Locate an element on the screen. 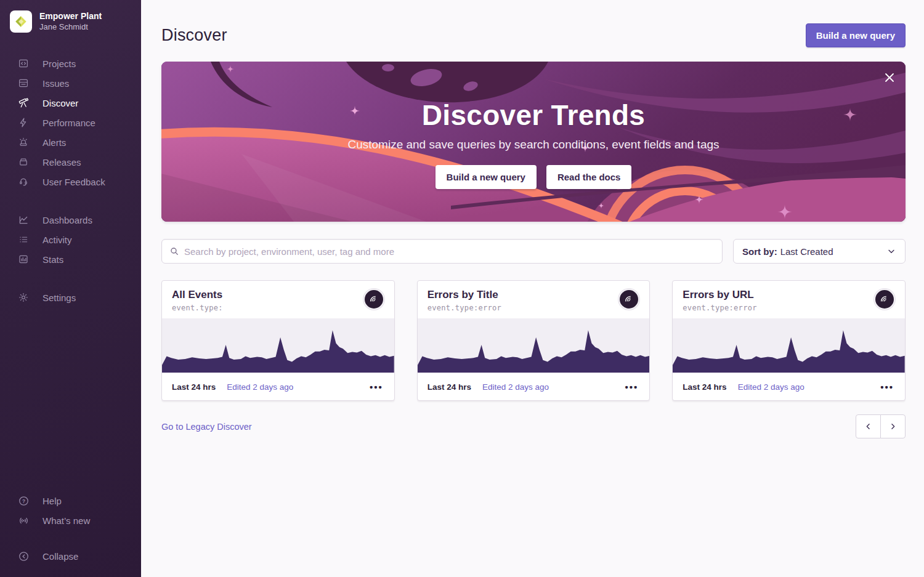  banner-subtitle: Customize and save queries by search con… is located at coordinates (533, 145).